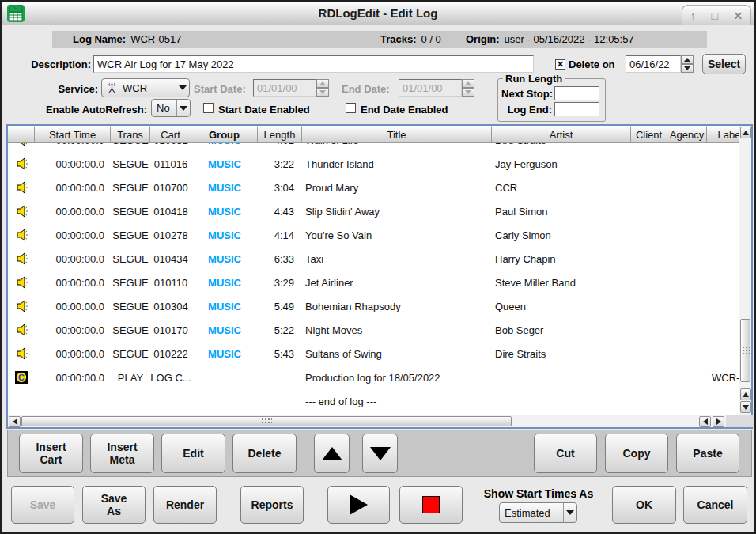 The width and height of the screenshot is (756, 534). I want to click on cell-artist: Paul Simon, so click(561, 212).